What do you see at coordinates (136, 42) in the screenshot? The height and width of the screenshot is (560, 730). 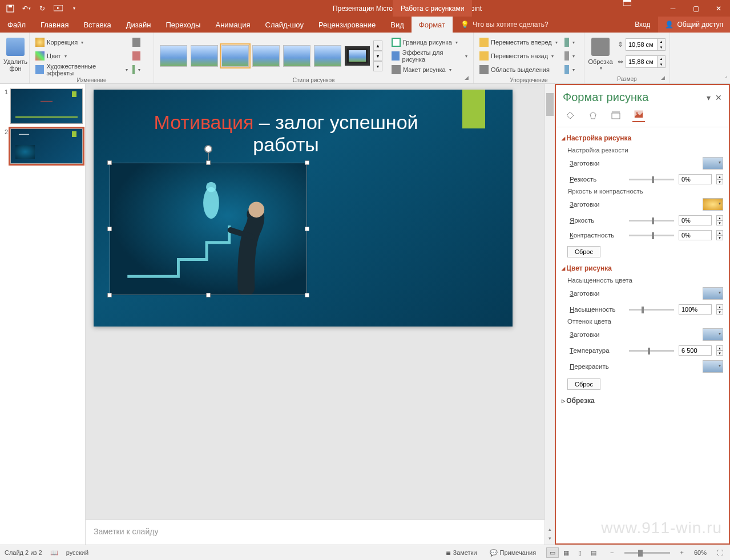 I see `compress-icon` at bounding box center [136, 42].